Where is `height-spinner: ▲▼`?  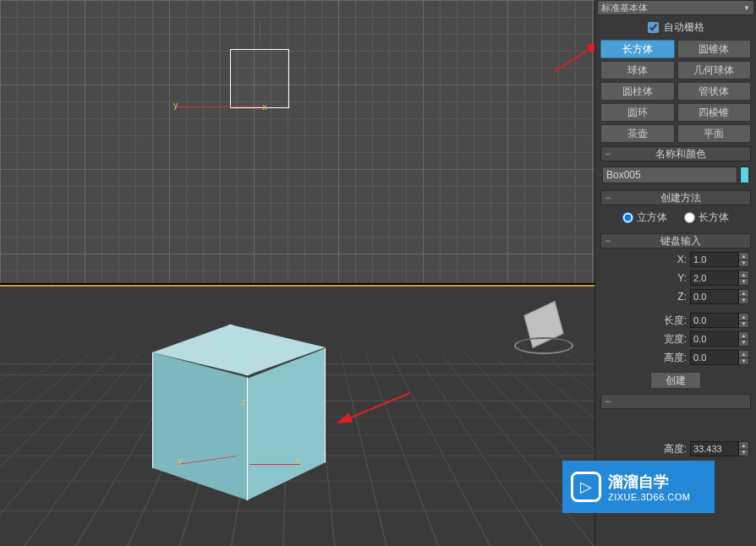 height-spinner: ▲▼ is located at coordinates (720, 358).